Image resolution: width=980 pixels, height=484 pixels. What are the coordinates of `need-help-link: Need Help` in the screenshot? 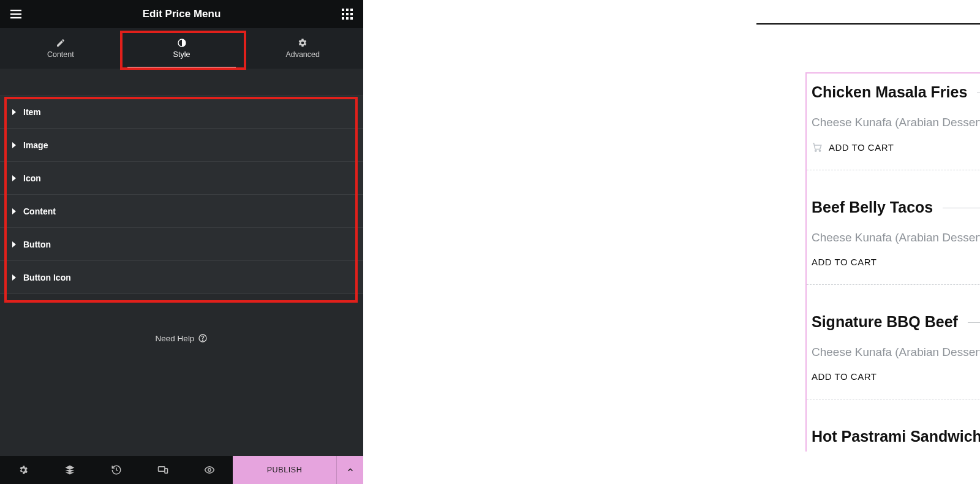 It's located at (181, 338).